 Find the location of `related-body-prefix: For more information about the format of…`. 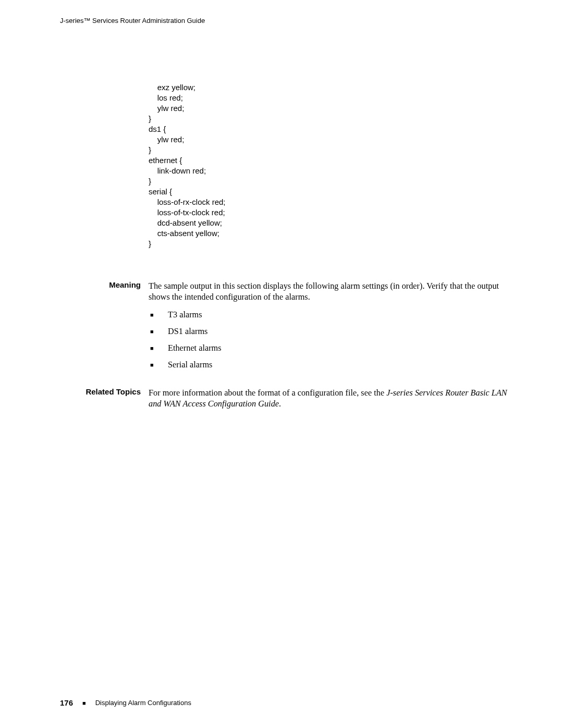

related-body-prefix: For more information about the format of… is located at coordinates (267, 393).